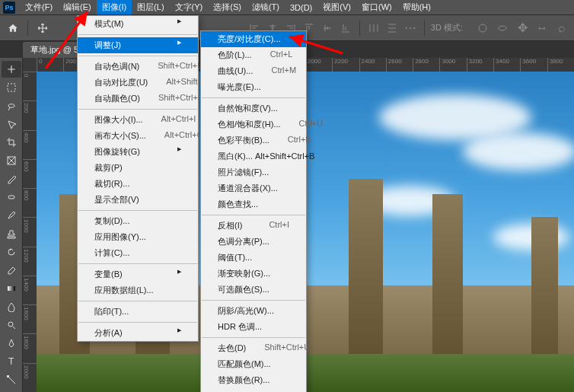  I want to click on image-menu-item: 计算(C)..., so click(138, 253).